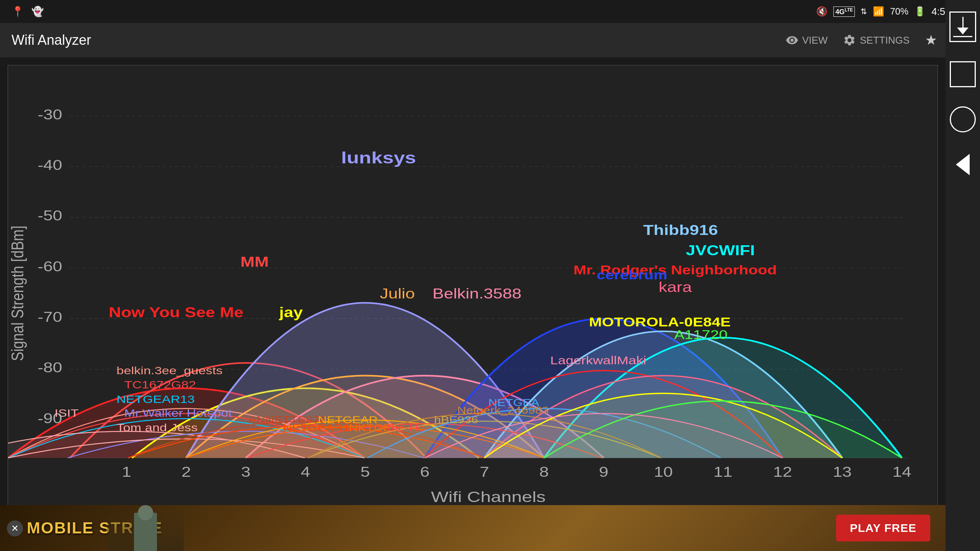  What do you see at coordinates (391, 40) in the screenshot?
I see `app-title: Wifi Analyzer` at bounding box center [391, 40].